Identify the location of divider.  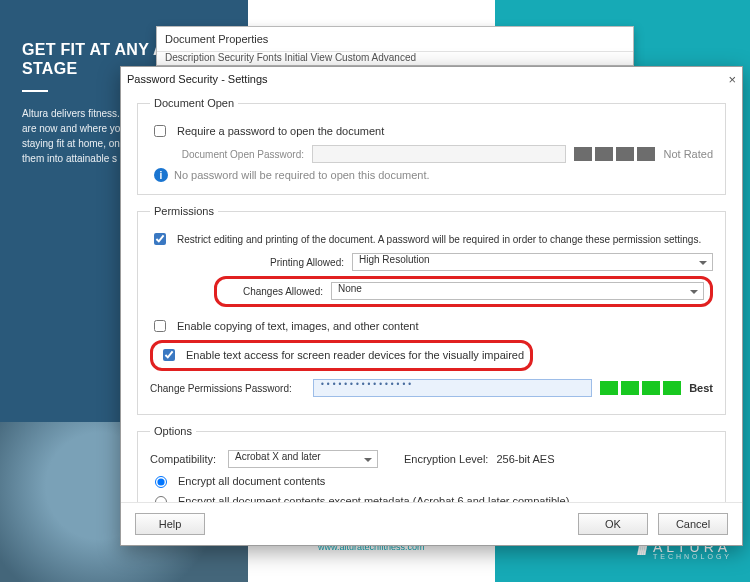
(35, 91).